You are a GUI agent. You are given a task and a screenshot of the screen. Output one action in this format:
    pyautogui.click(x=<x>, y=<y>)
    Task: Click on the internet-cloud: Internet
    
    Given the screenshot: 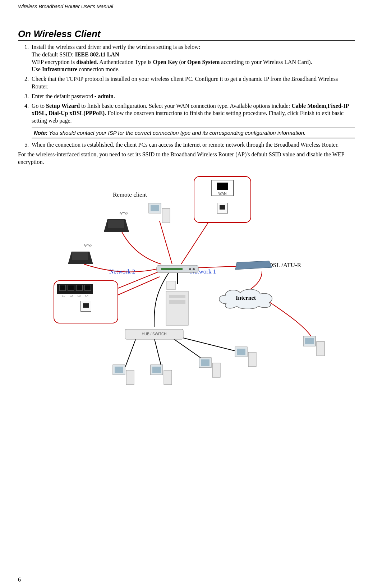 What is the action you would take?
    pyautogui.click(x=246, y=298)
    